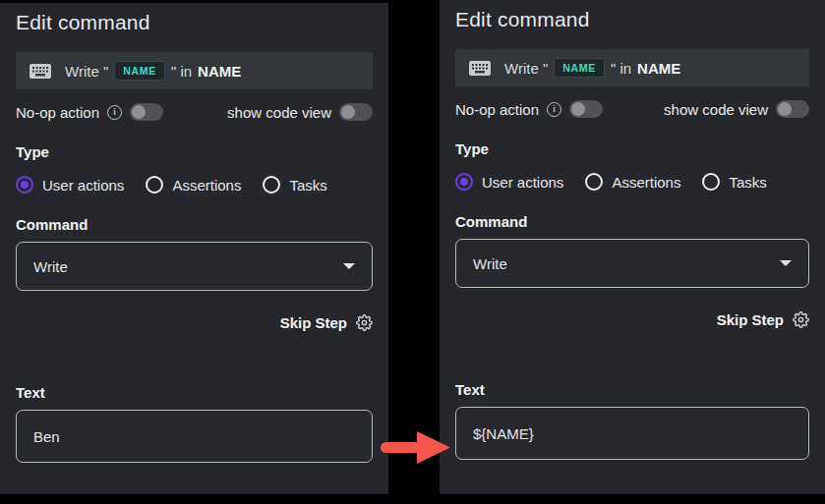 The width and height of the screenshot is (825, 504). I want to click on text-input-value: Ben, so click(47, 436).